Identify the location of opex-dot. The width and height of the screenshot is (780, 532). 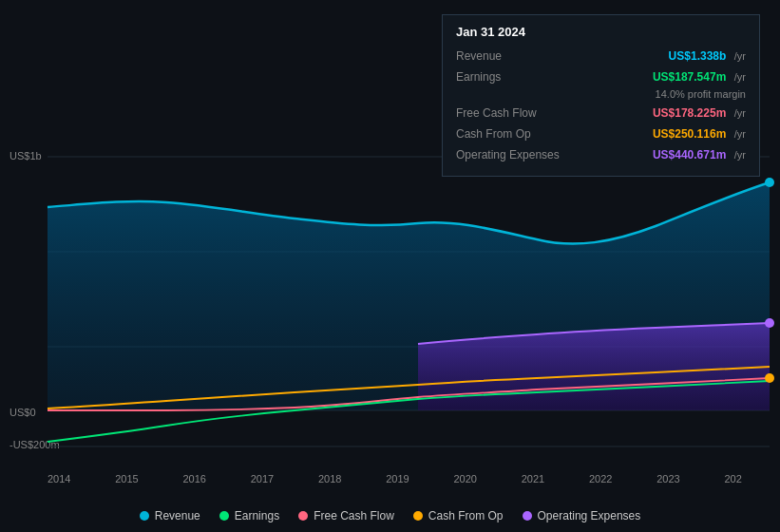
(770, 323).